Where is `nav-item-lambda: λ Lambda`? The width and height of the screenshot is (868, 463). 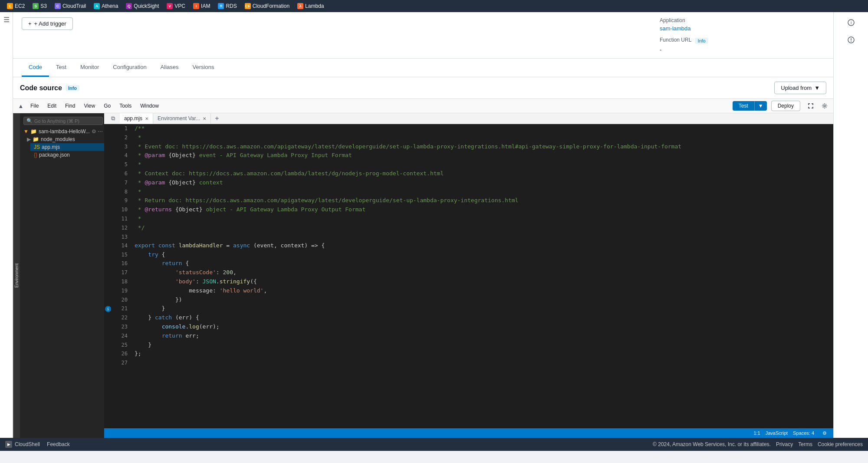 nav-item-lambda: λ Lambda is located at coordinates (311, 6).